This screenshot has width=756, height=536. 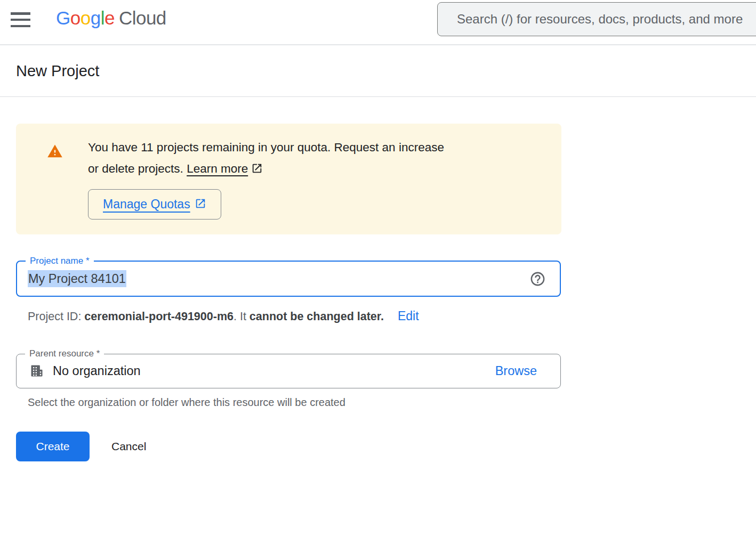 I want to click on project-id-value: ceremonial-port-491900-m6, so click(x=159, y=316).